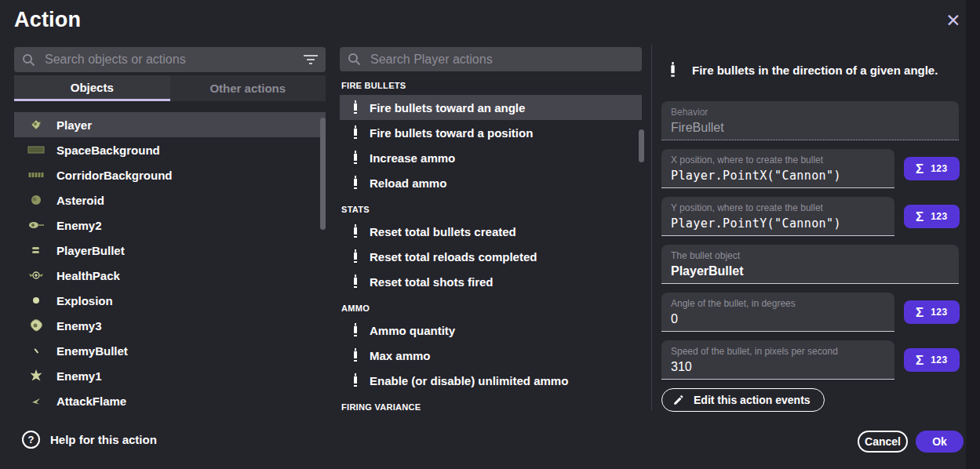 The height and width of the screenshot is (469, 980). What do you see at coordinates (173, 60) in the screenshot?
I see `objects-search-input` at bounding box center [173, 60].